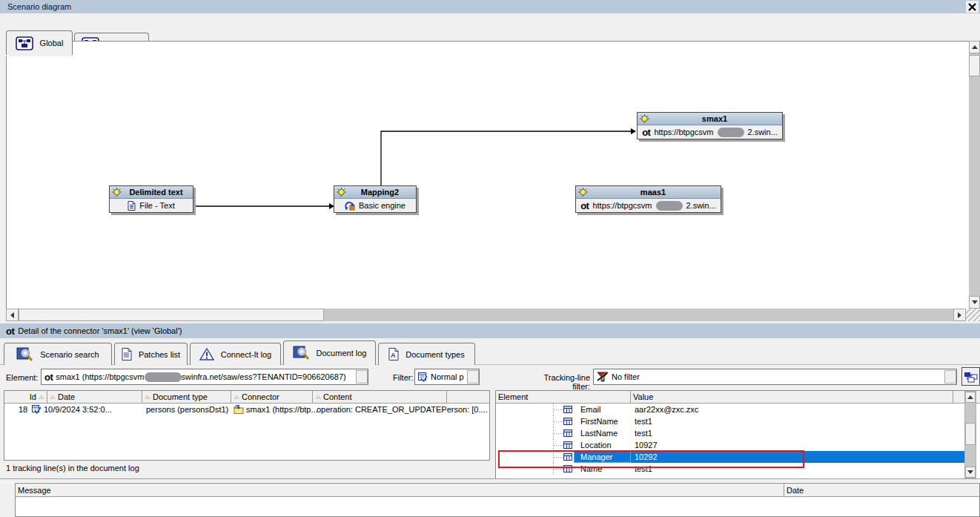 The width and height of the screenshot is (980, 517). What do you see at coordinates (959, 315) in the screenshot?
I see `scroll-right-button` at bounding box center [959, 315].